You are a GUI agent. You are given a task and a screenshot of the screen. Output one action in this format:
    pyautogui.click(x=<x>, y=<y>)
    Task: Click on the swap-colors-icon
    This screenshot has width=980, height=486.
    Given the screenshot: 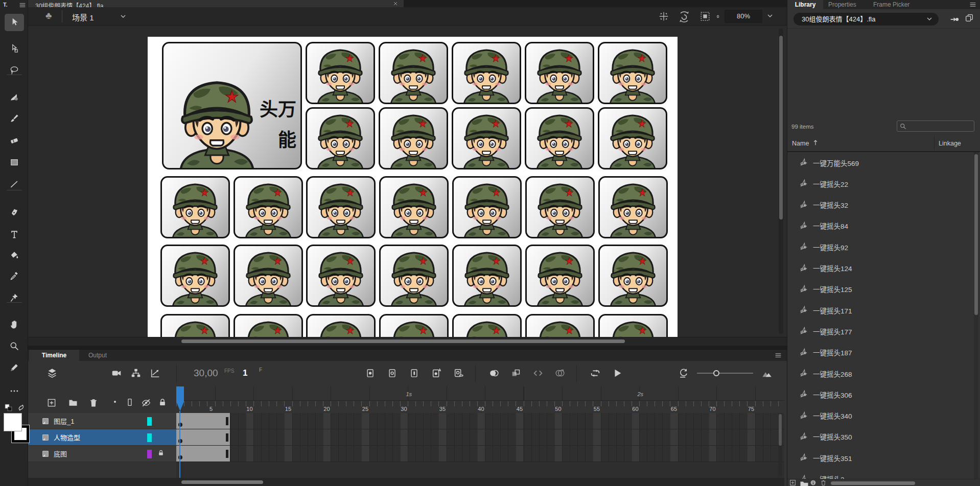 What is the action you would take?
    pyautogui.click(x=21, y=407)
    